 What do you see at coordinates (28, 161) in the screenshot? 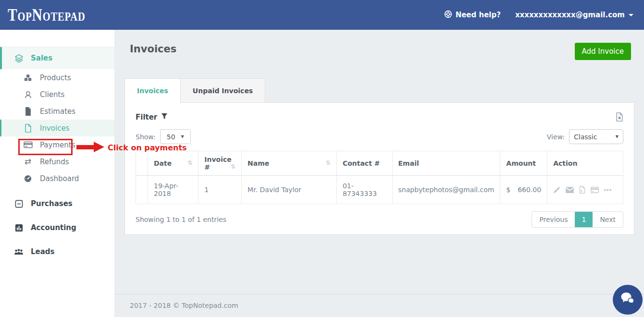
I see `transfer-arrows-icon: ⇄` at bounding box center [28, 161].